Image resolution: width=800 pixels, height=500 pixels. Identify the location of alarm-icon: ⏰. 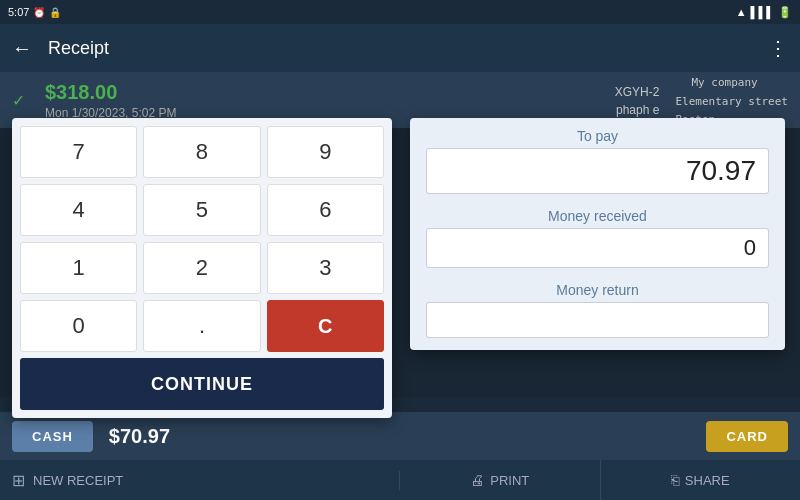
(39, 12).